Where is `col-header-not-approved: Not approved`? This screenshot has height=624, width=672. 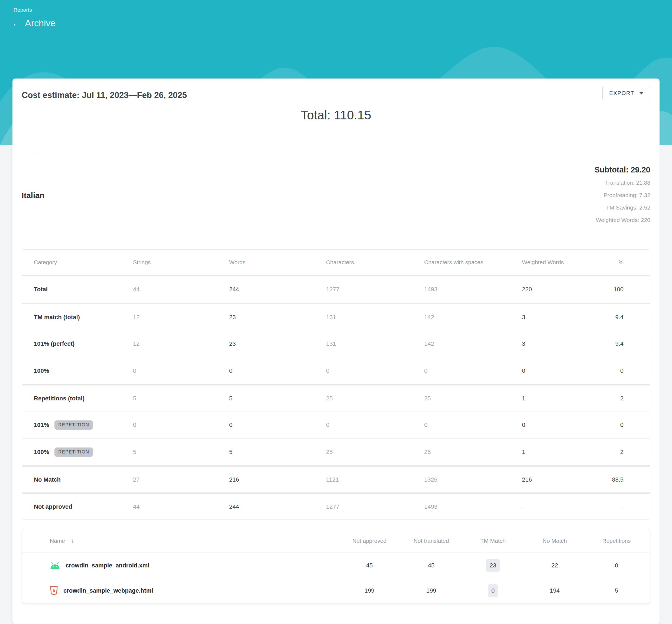
col-header-not-approved: Not approved is located at coordinates (370, 541).